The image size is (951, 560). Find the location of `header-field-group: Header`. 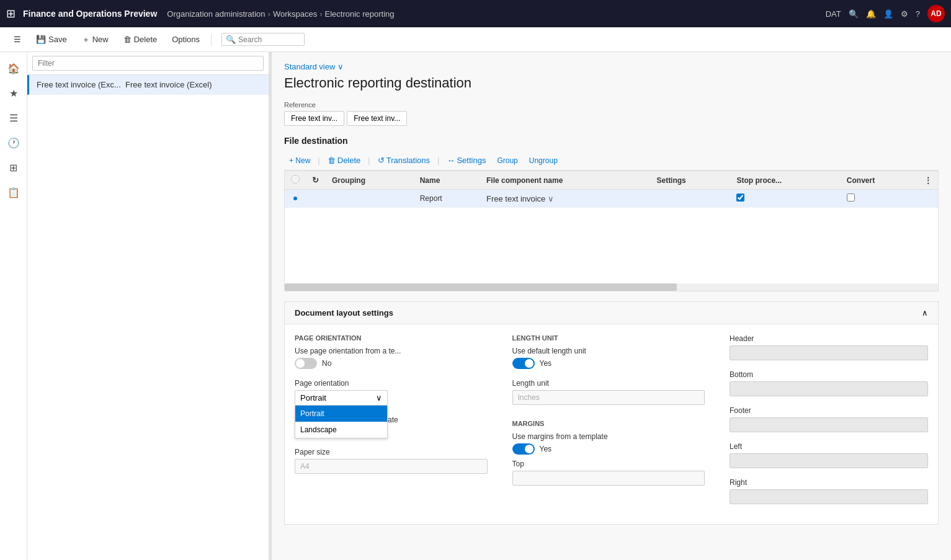

header-field-group: Header is located at coordinates (829, 347).